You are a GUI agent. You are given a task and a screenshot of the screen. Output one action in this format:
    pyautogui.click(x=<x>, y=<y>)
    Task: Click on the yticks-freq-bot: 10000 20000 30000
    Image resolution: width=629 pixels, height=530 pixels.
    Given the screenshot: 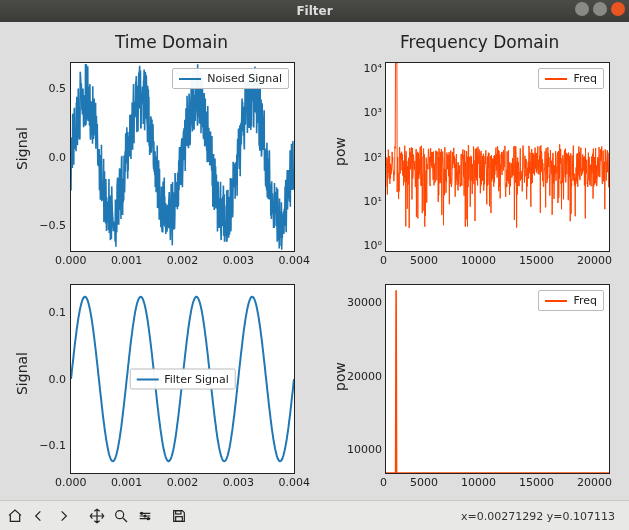 What is the action you would take?
    pyautogui.click(x=363, y=376)
    